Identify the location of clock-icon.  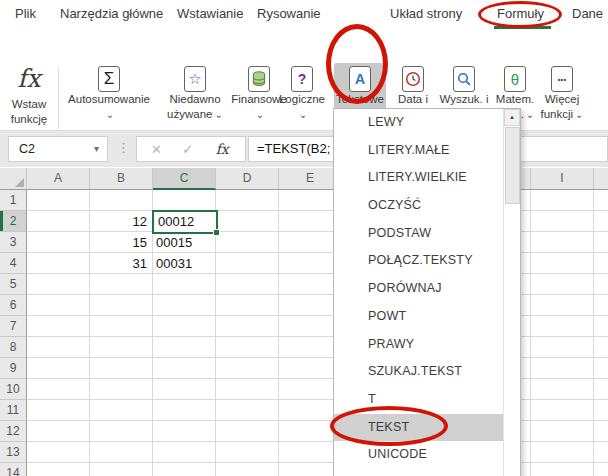
(413, 79).